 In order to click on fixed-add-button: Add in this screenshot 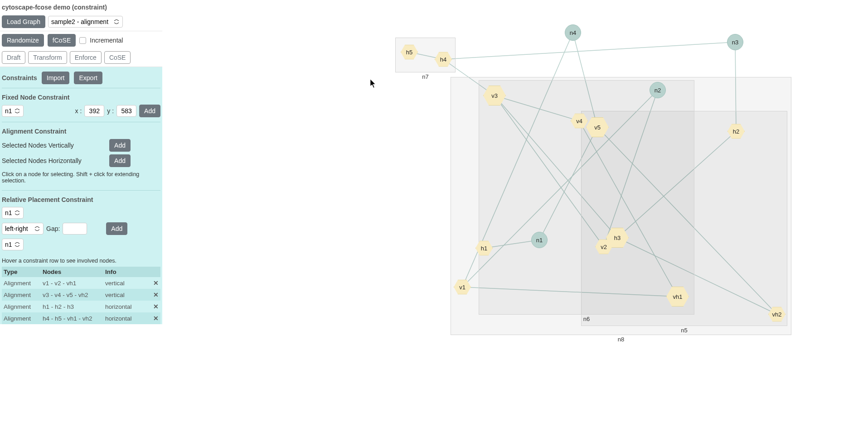, I will do `click(150, 111)`.